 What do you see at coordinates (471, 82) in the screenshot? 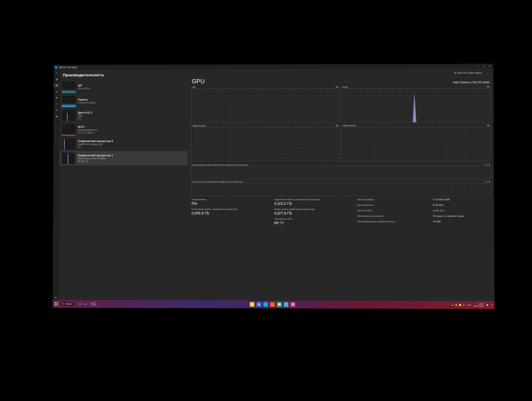
I see `gpu-device-name: AMD Radeon (TM) R9 M360` at bounding box center [471, 82].